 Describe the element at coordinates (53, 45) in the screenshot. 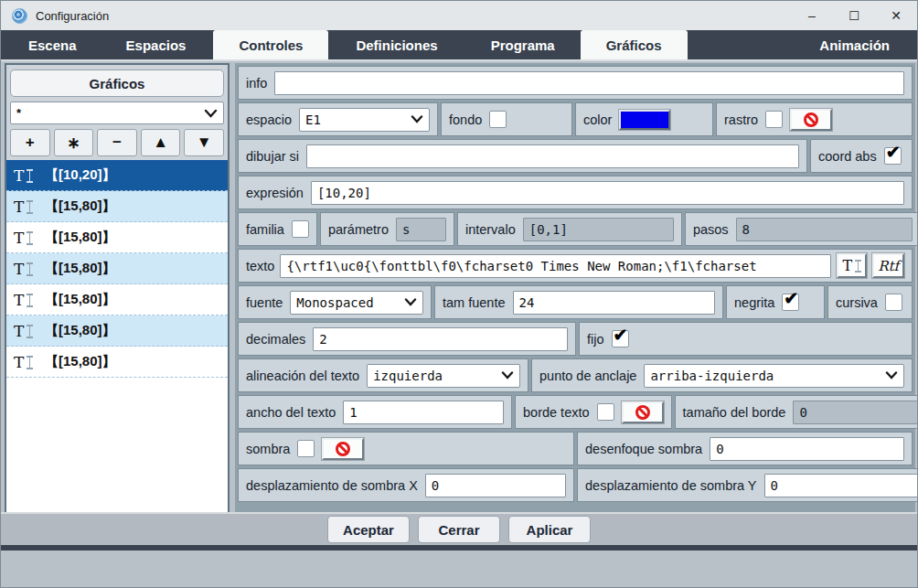

I see `tab-escena: Escena` at that location.